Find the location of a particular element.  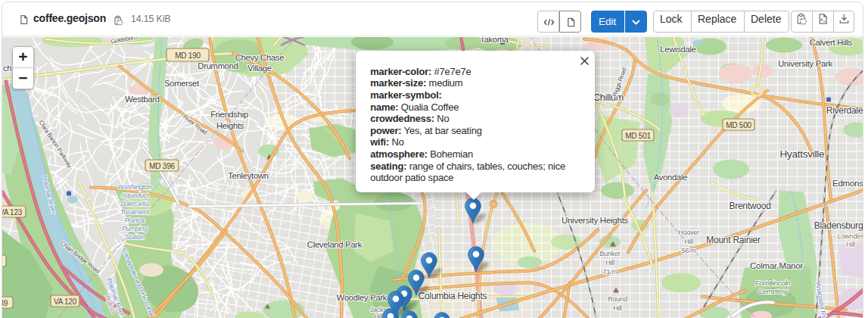

svg-text: 71 m is located at coordinates (610, 271).